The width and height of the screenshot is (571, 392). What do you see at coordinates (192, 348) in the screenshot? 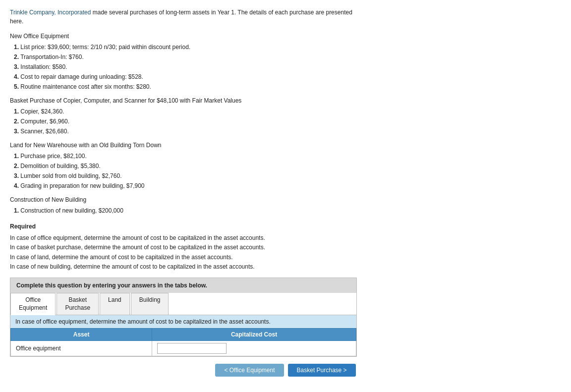
I see `capitalized-cost-input` at bounding box center [192, 348].